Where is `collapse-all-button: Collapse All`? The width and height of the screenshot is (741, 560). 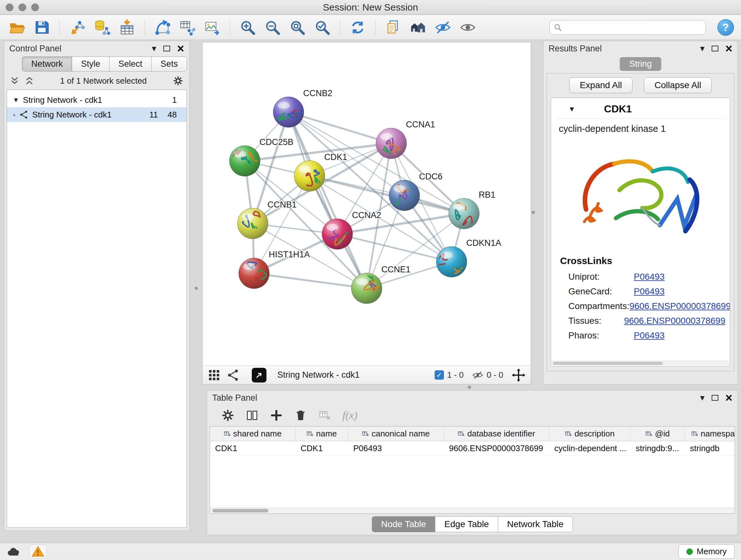 collapse-all-button: Collapse All is located at coordinates (678, 85).